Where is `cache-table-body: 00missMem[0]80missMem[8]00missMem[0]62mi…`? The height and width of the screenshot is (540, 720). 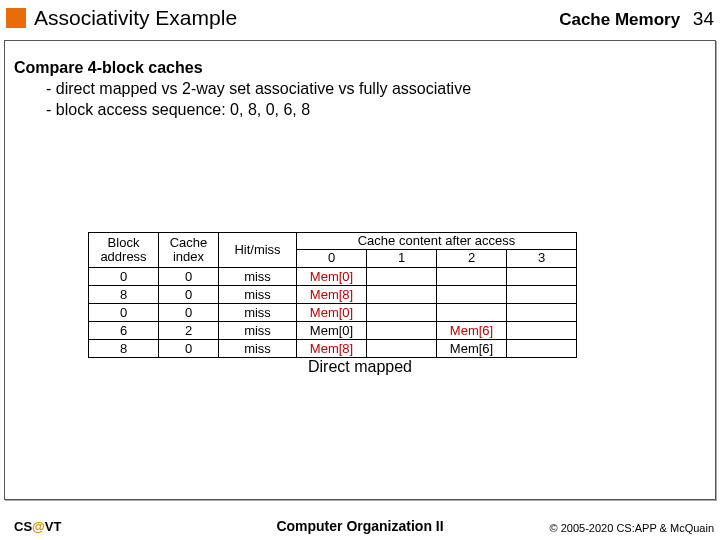
cache-table-body: 00missMem[0]80missMem[8]00missMem[0]62mi… is located at coordinates (333, 312).